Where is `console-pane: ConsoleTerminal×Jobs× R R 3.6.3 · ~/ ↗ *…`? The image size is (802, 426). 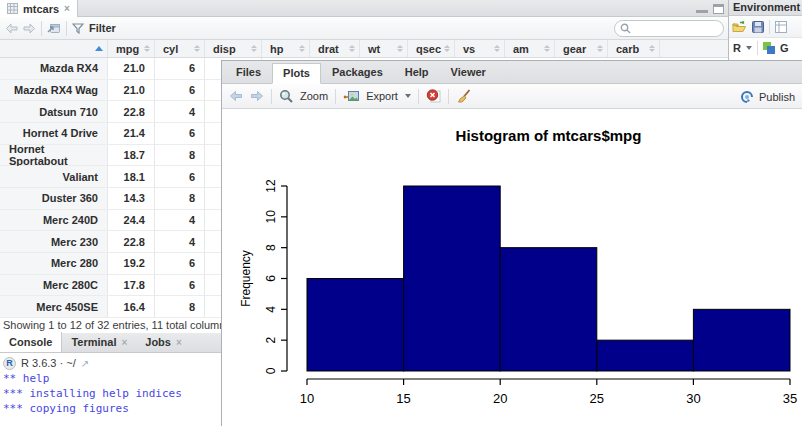 console-pane: ConsoleTerminal×Jobs× R R 3.6.3 · ~/ ↗ *… is located at coordinates (111, 380).